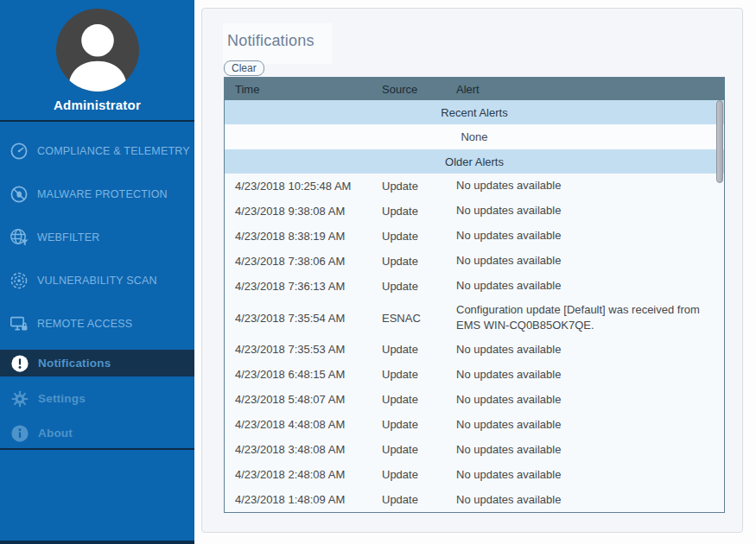 This screenshot has width=756, height=544. What do you see at coordinates (97, 105) in the screenshot?
I see `user-name-label: Administrator` at bounding box center [97, 105].